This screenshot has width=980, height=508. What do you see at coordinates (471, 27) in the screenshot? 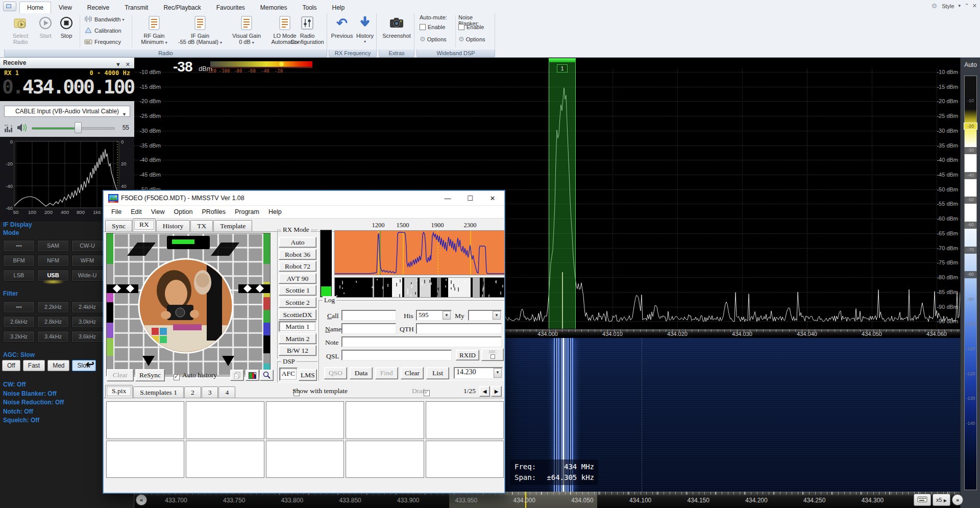
I see `noise-blanker-enable-checkbox: Enable` at bounding box center [471, 27].